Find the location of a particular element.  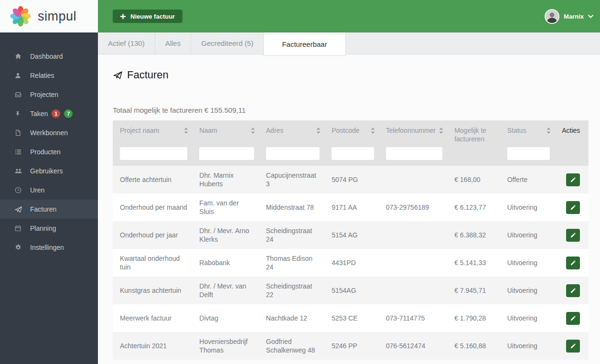

sidebar-item-label: Instellingen is located at coordinates (47, 247).